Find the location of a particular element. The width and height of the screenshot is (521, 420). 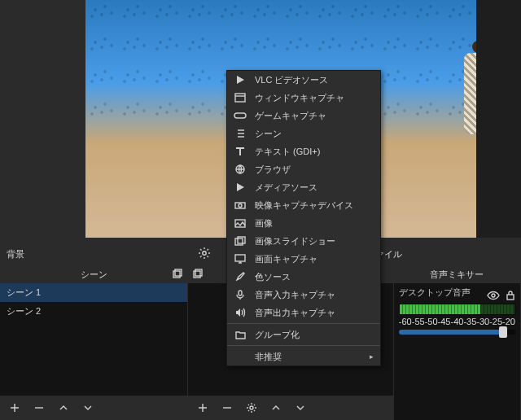

scene-item: シーン 2 is located at coordinates (94, 311).